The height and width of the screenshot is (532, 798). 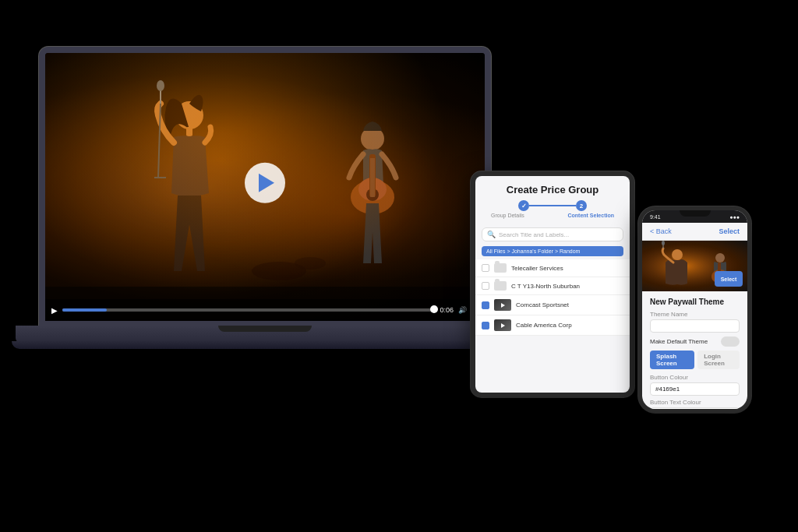 What do you see at coordinates (655, 217) in the screenshot?
I see `status-time: 9:41` at bounding box center [655, 217].